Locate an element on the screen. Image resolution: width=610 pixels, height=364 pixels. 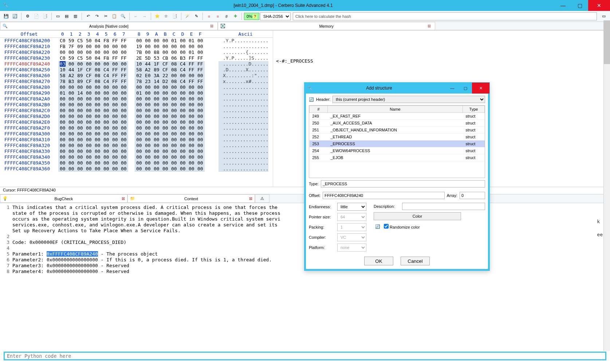
endianness-select: little is located at coordinates (352, 207).